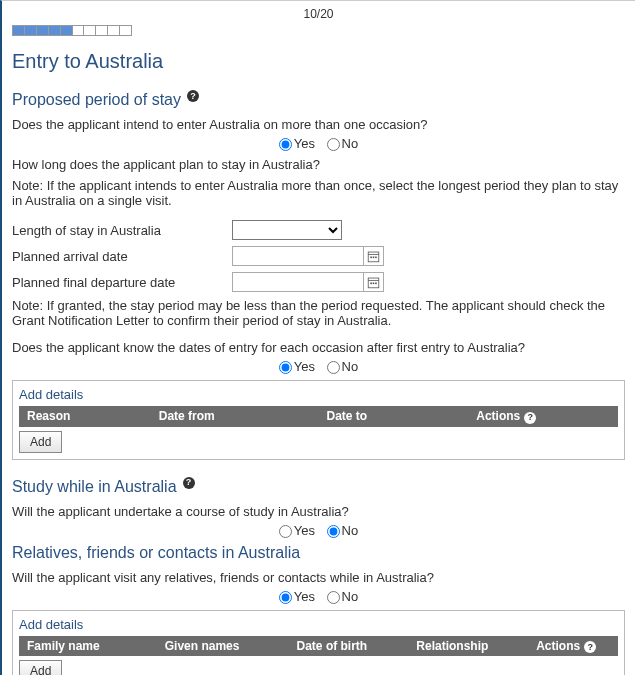  What do you see at coordinates (334, 598) in the screenshot?
I see `radio-relatives-no-input` at bounding box center [334, 598].